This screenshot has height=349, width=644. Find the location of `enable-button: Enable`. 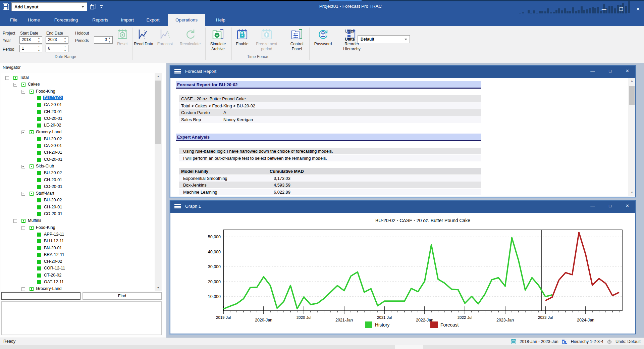

enable-button: Enable is located at coordinates (242, 40).